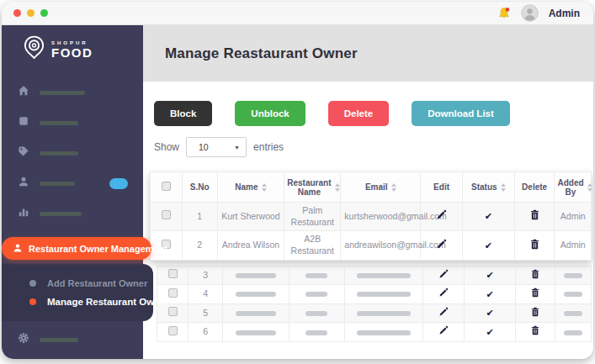  I want to click on col-name: Name, so click(251, 187).